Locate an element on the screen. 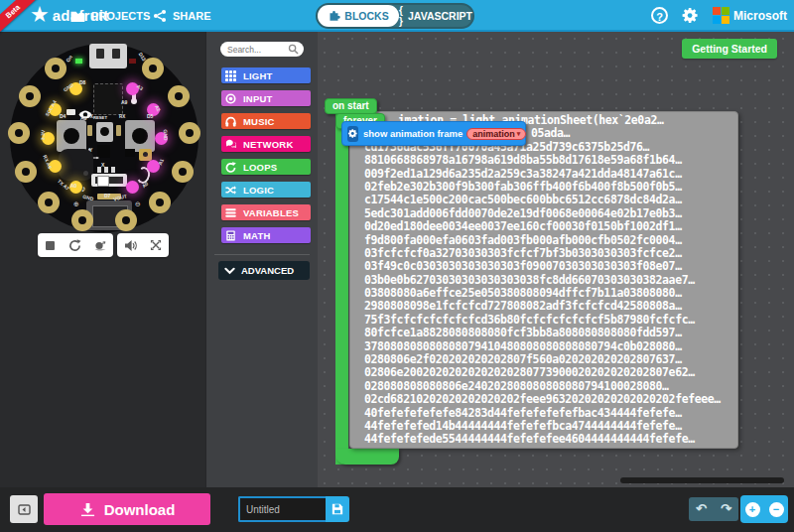 This screenshot has height=532, width=794. gear-icon is located at coordinates (353, 134).